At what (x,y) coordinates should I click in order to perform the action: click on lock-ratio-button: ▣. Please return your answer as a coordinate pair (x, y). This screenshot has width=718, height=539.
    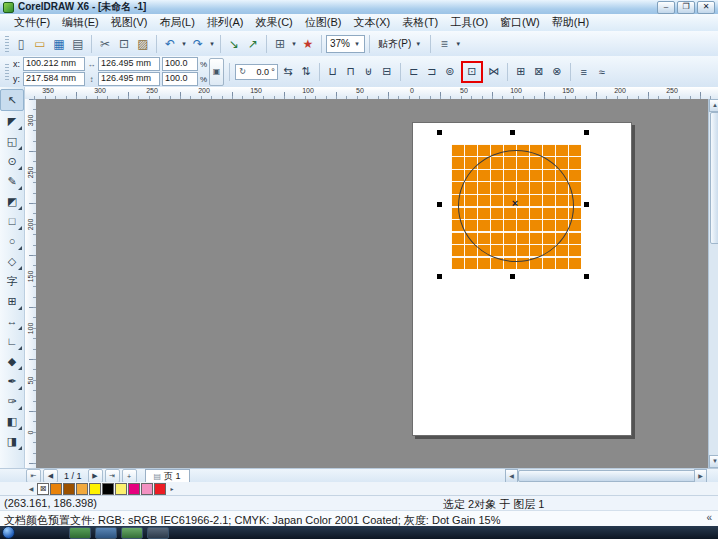
    Looking at the image, I should click on (216, 72).